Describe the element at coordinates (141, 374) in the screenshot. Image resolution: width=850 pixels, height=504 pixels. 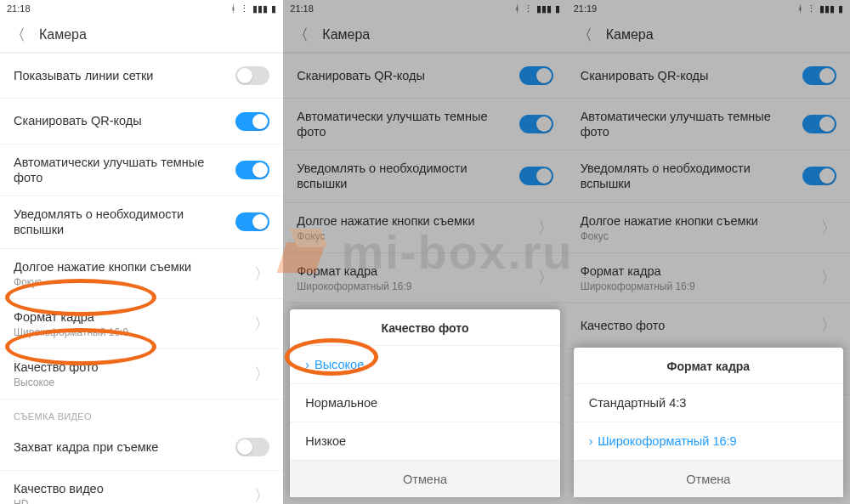
I see `row-photo-quality: Качество фото Высокое 〉` at that location.